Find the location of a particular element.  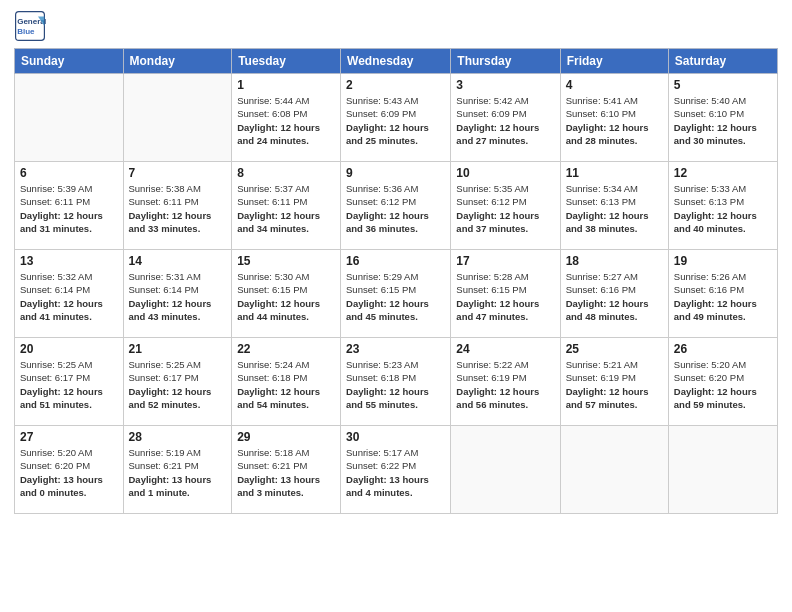

col-thursday: Thursday is located at coordinates (506, 62).